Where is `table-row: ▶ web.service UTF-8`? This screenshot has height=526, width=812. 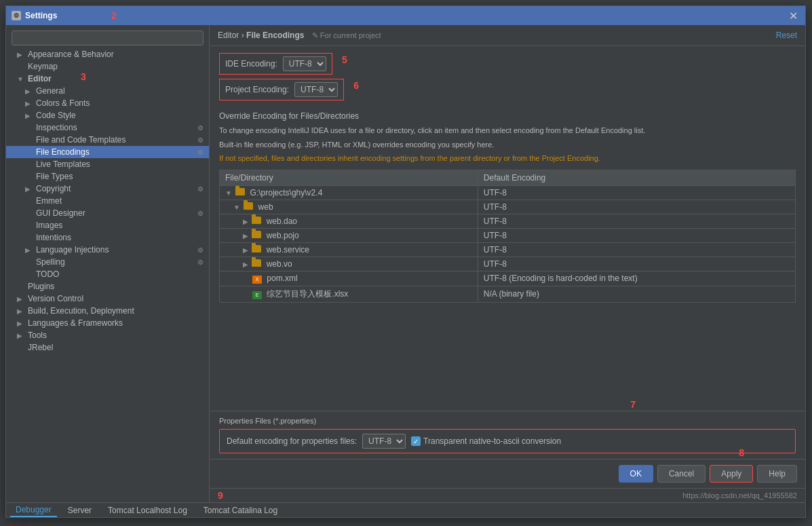
table-row: ▶ web.service UTF-8 is located at coordinates (507, 250).